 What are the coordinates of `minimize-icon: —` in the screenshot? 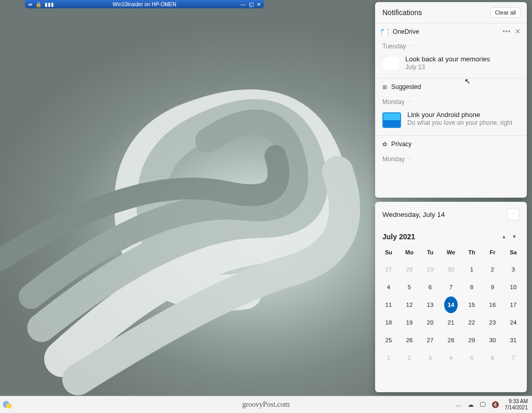 It's located at (243, 4).